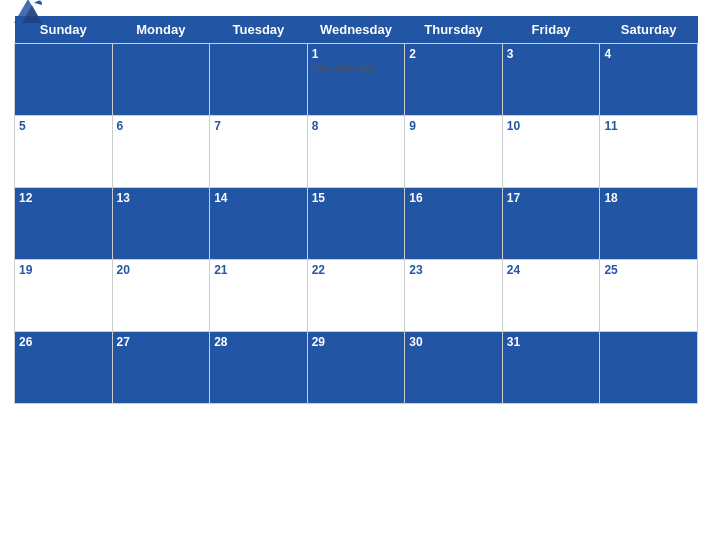 The width and height of the screenshot is (712, 550). What do you see at coordinates (162, 126) in the screenshot?
I see `day-number: 6` at bounding box center [162, 126].